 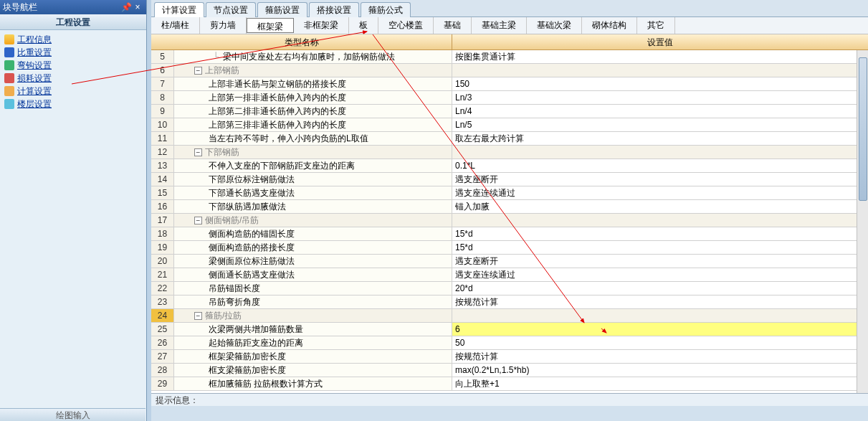 What do you see at coordinates (510, 179) in the screenshot?
I see `table-row: 14下部原位标注钢筋做法遇支座断开` at bounding box center [510, 179].